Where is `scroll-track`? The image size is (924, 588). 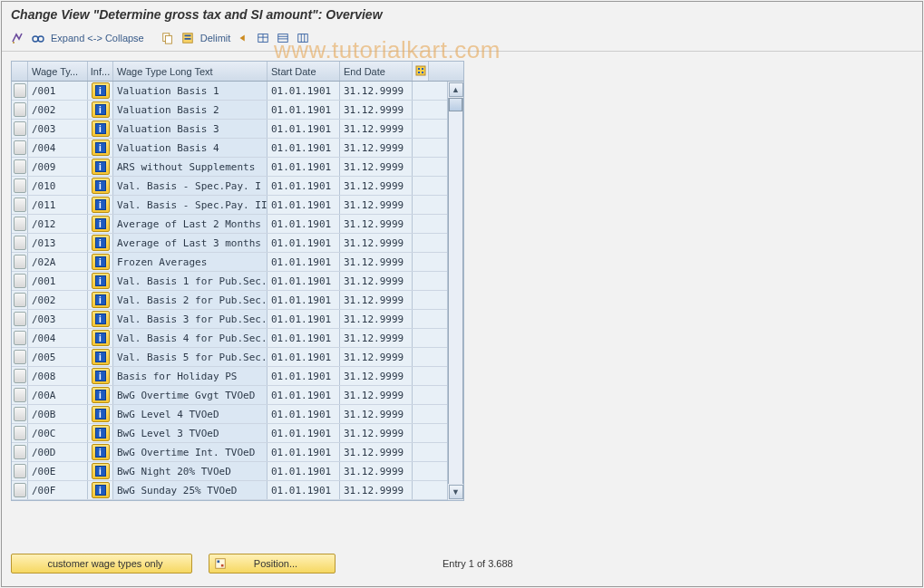
scroll-track is located at coordinates (455, 291).